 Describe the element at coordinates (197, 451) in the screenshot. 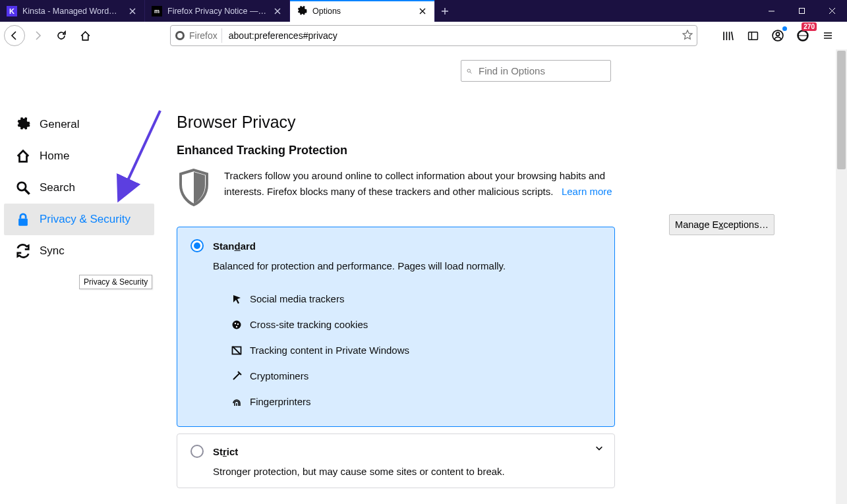

I see `radio-strict` at that location.